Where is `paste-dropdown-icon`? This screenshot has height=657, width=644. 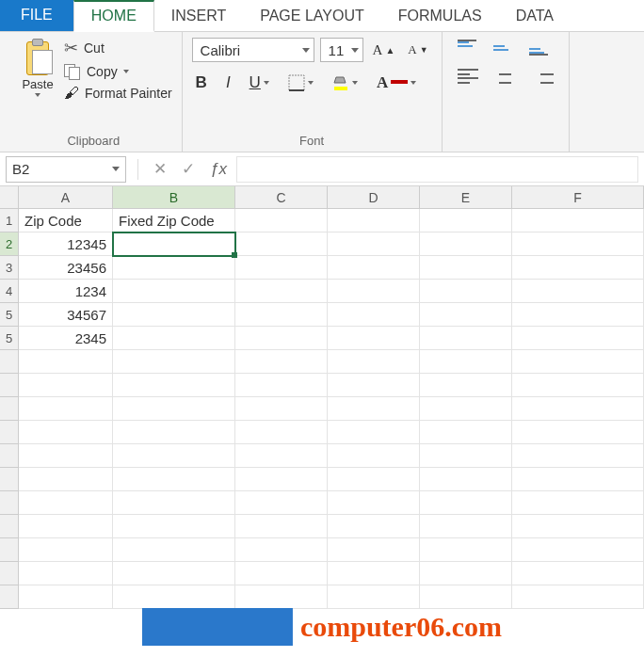
paste-dropdown-icon is located at coordinates (38, 95).